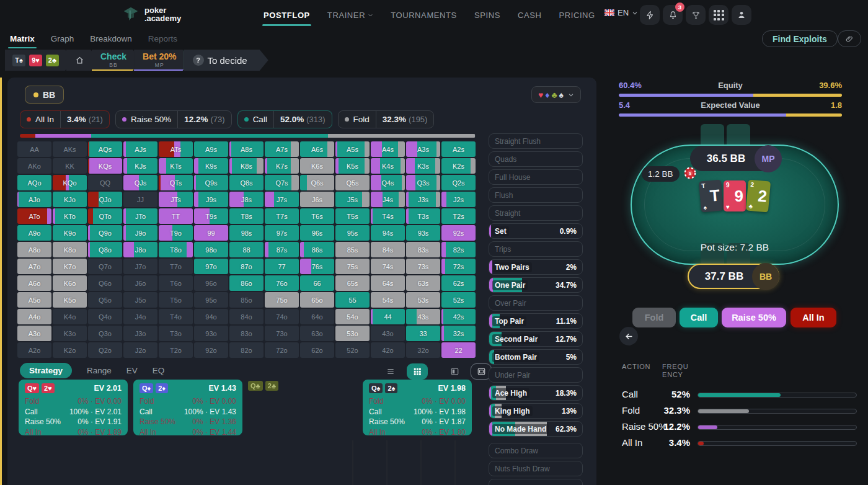  Describe the element at coordinates (211, 216) in the screenshot. I see `matrix-cell-T9s: T9s` at that location.